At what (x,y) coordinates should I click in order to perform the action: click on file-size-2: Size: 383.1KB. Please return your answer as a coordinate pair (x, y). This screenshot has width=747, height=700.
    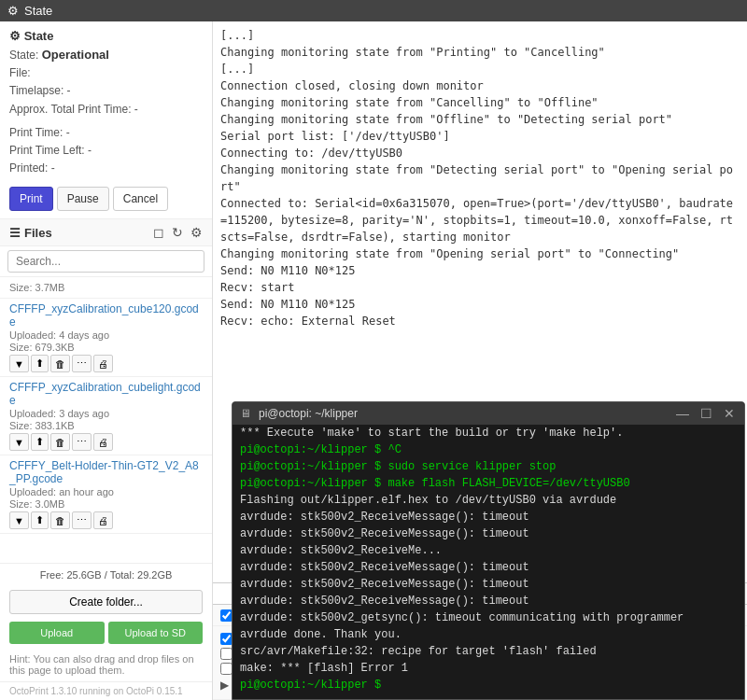
    Looking at the image, I should click on (106, 426).